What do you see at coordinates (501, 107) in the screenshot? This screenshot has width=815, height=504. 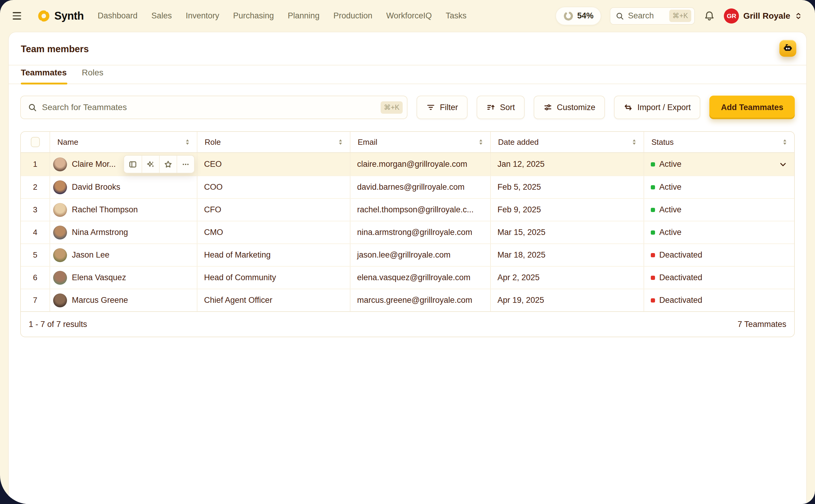 I see `sort-button: Sort` at bounding box center [501, 107].